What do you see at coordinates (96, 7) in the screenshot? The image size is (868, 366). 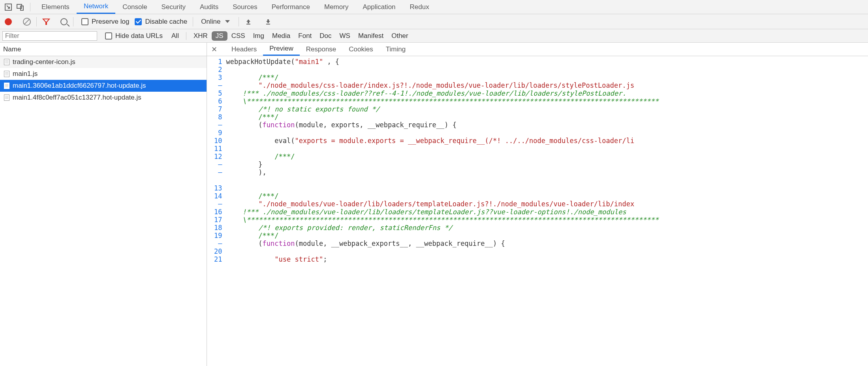 I see `tab-network: Network` at bounding box center [96, 7].